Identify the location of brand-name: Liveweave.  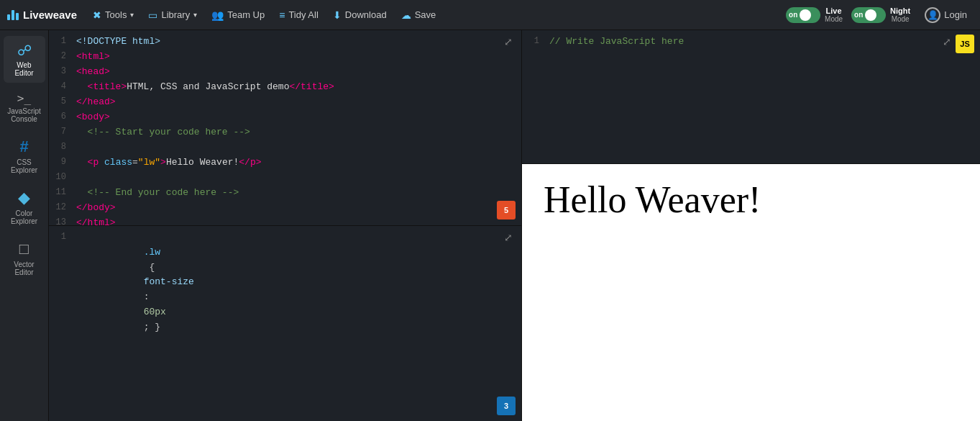
(50, 14).